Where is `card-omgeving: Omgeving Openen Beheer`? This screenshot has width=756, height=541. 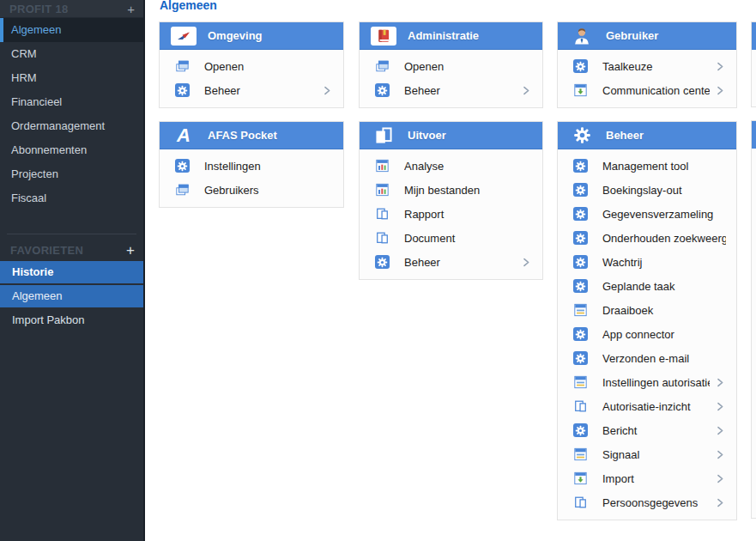
card-omgeving: Omgeving Openen Beheer is located at coordinates (251, 65).